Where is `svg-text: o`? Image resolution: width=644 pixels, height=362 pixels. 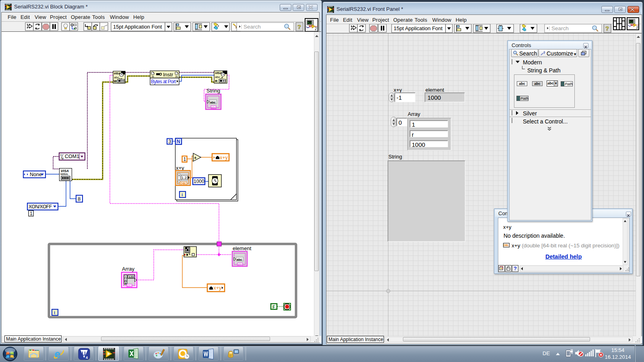
svg-text: o is located at coordinates (63, 158).